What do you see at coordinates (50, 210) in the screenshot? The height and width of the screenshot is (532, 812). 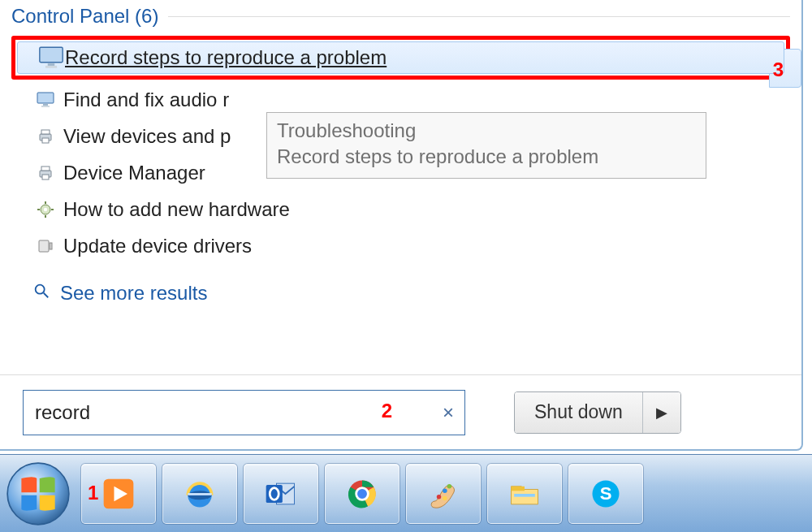 I see `gear-icon` at bounding box center [50, 210].